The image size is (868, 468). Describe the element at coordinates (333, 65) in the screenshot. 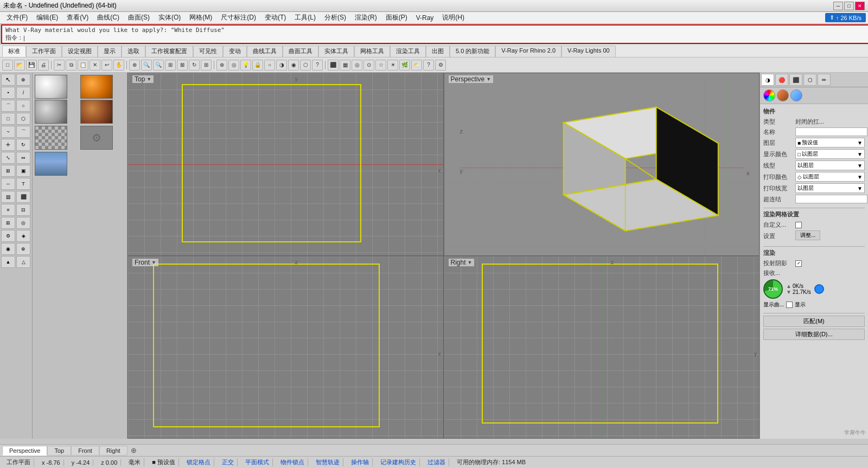

I see `tb-extra1: ⬛` at that location.